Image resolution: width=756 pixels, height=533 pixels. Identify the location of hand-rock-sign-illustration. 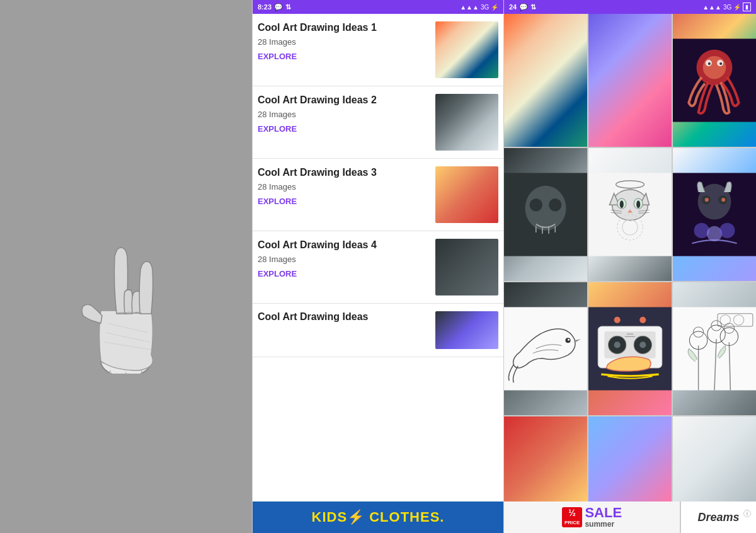
(126, 266).